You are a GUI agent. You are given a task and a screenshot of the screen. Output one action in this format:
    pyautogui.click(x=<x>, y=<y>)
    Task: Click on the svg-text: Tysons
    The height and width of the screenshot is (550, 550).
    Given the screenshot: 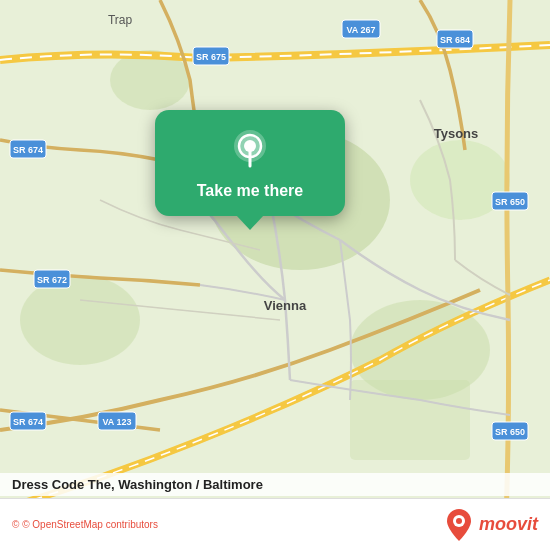 What is the action you would take?
    pyautogui.click(x=456, y=134)
    